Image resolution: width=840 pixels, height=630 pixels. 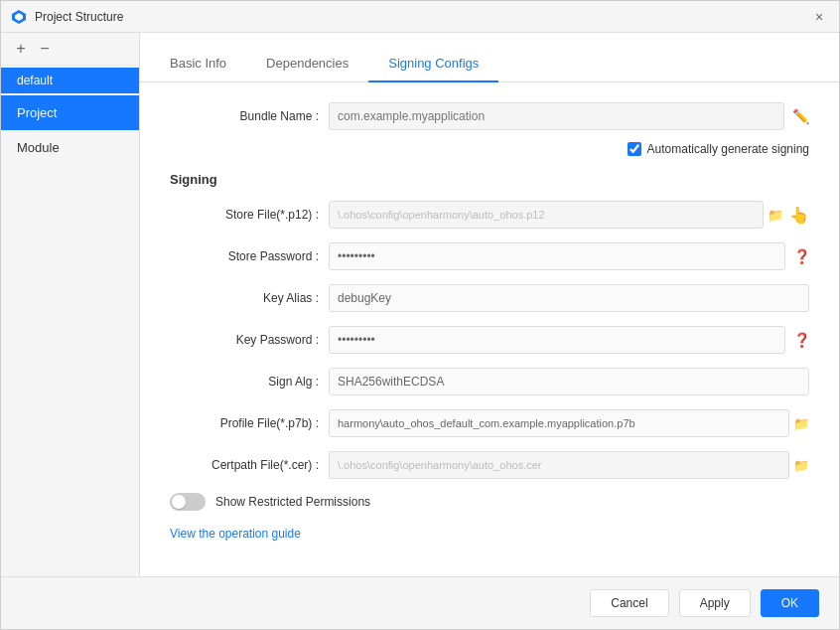 I want to click on profile-file-wrapper: 📁, so click(x=569, y=423).